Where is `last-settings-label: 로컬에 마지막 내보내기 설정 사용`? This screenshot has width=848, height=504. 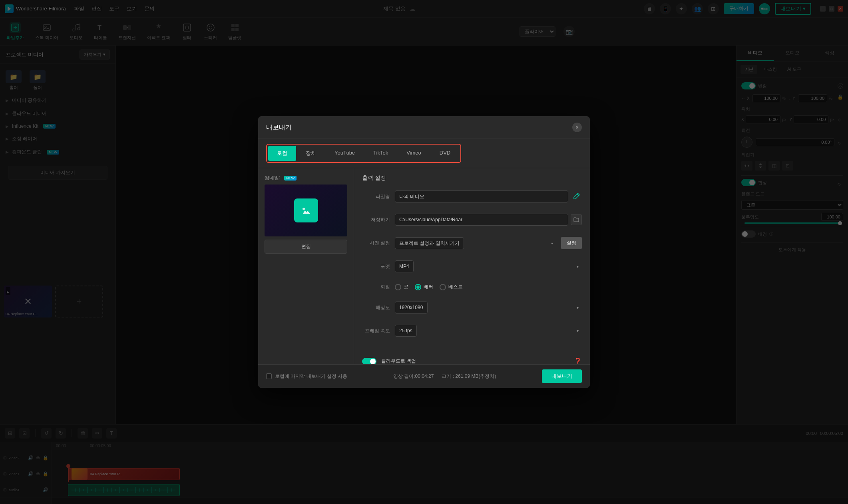
last-settings-label: 로컬에 마지막 내보내기 설정 사용 is located at coordinates (311, 376).